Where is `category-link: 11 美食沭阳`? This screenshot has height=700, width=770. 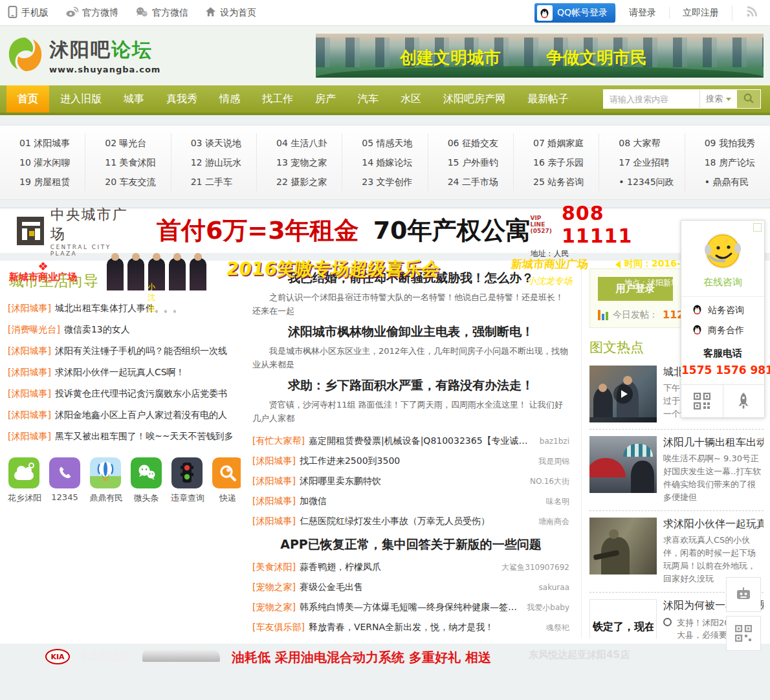
category-link: 11 美食沭阳 is located at coordinates (130, 162).